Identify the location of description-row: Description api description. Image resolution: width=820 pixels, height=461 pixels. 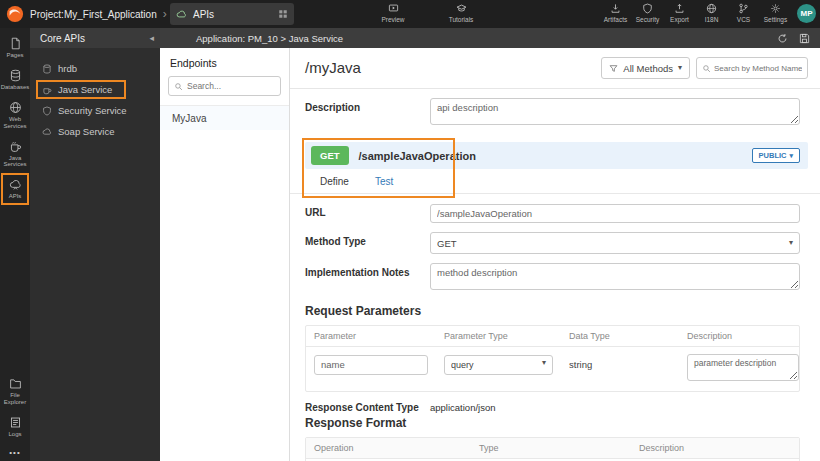
(556, 114).